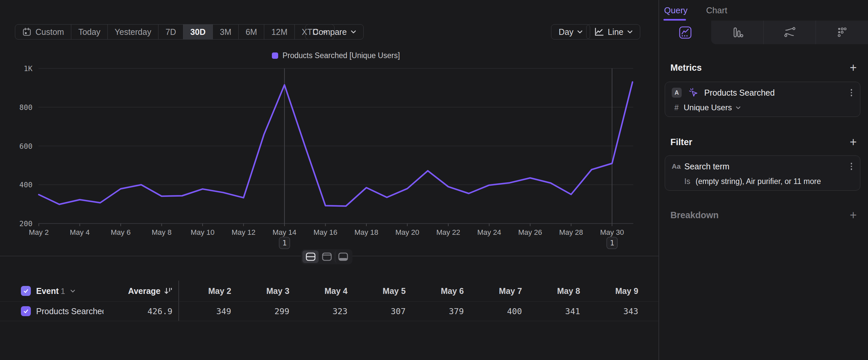  Describe the element at coordinates (266, 311) in the screenshot. I see `cell-value: 299` at that location.